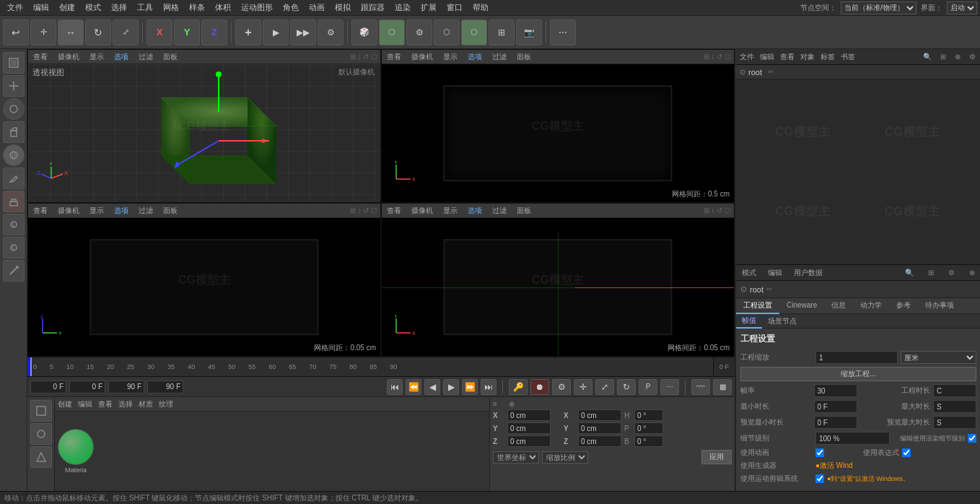  Describe the element at coordinates (43, 32) in the screenshot. I see `live-select-button: ✛` at that location.